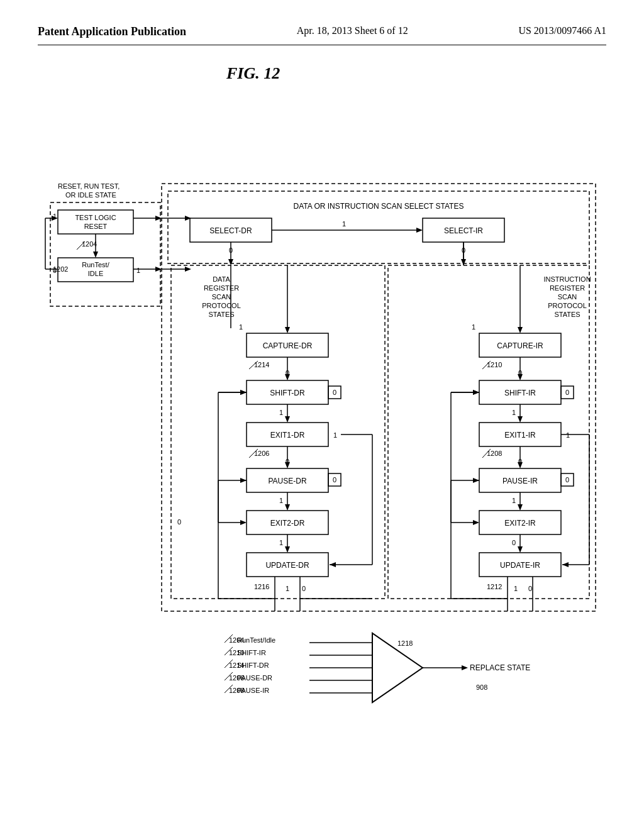 Image resolution: width=644 pixels, height=830 pixels. Describe the element at coordinates (287, 330) in the screenshot. I see `arrowhead-to-capture-dr` at that location.